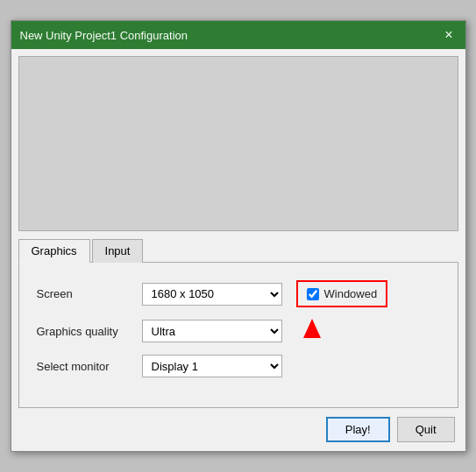 This screenshot has width=476, height=472. Describe the element at coordinates (426, 429) in the screenshot. I see `quit-button: Quit` at that location.